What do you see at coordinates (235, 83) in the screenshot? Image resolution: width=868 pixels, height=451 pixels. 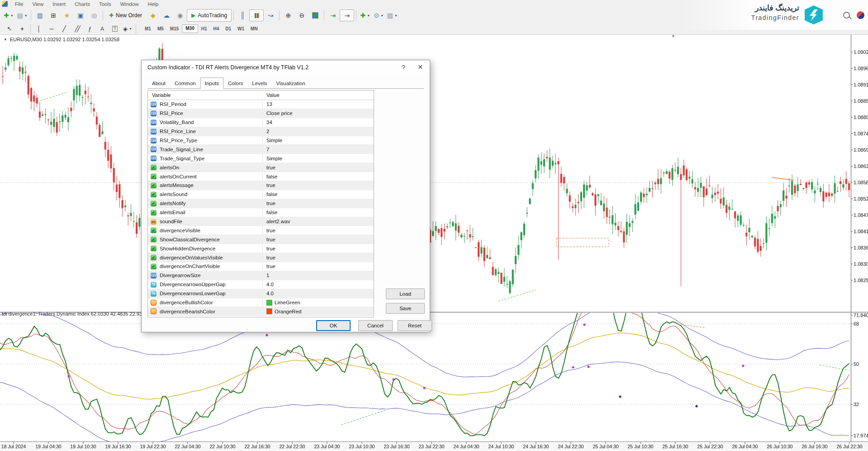 I see `tab-colors: Colors` at bounding box center [235, 83].